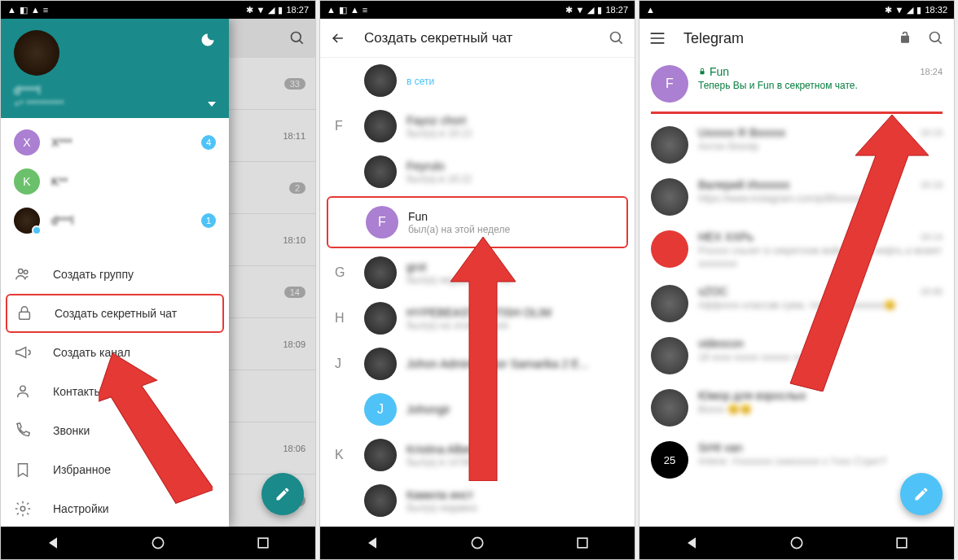 The image size is (958, 560). Describe the element at coordinates (115, 470) in the screenshot. I see `saved-item: Избранное` at that location.